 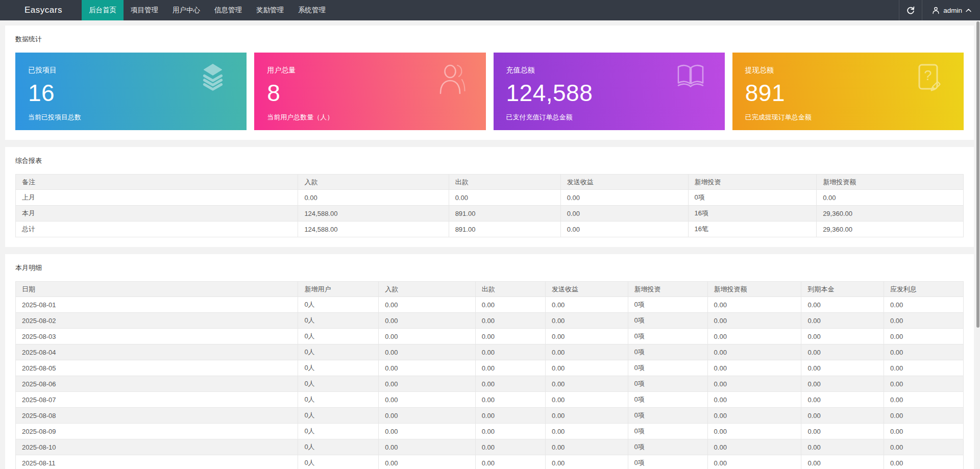 What do you see at coordinates (936, 10) in the screenshot?
I see `person-icon` at bounding box center [936, 10].